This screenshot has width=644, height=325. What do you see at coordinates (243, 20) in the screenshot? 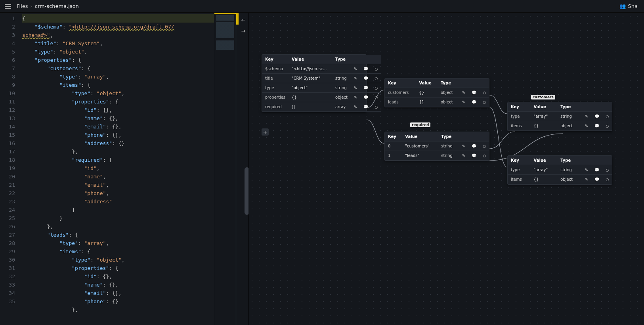
I see `collapse-left-icon: ←` at bounding box center [243, 20].